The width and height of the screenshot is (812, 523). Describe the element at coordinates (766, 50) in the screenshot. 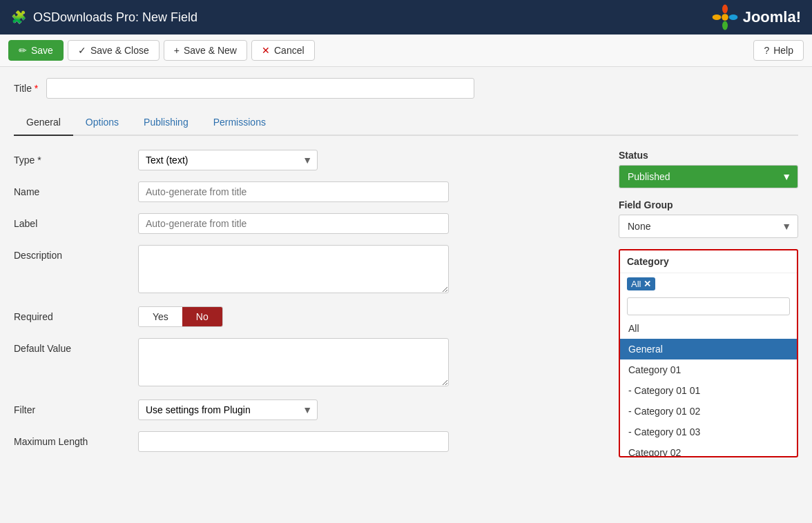

I see `question-icon: ?` at that location.